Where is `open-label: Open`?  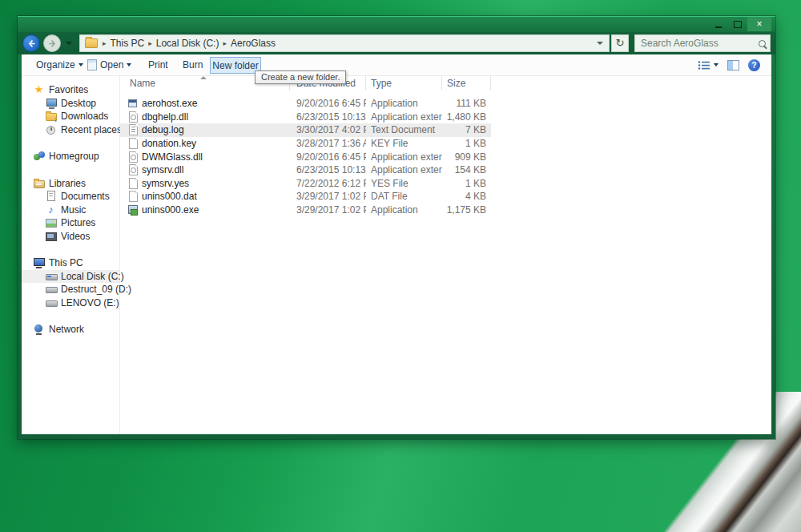
open-label: Open is located at coordinates (112, 65).